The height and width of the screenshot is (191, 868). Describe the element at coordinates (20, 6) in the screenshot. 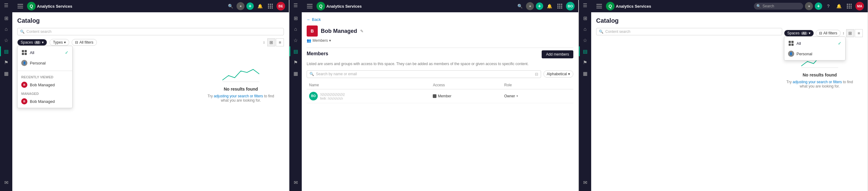

I see `hamburger-icon` at that location.